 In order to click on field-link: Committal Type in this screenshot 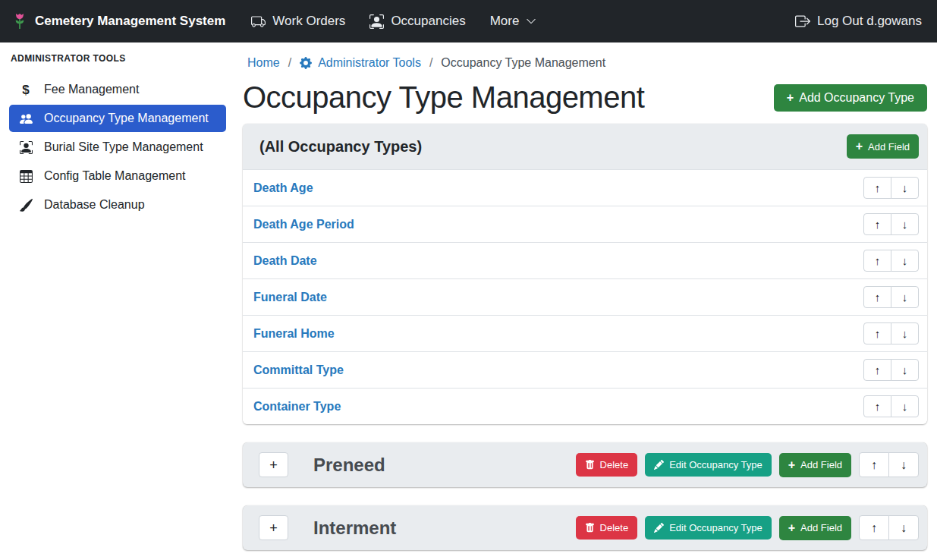, I will do `click(299, 370)`.